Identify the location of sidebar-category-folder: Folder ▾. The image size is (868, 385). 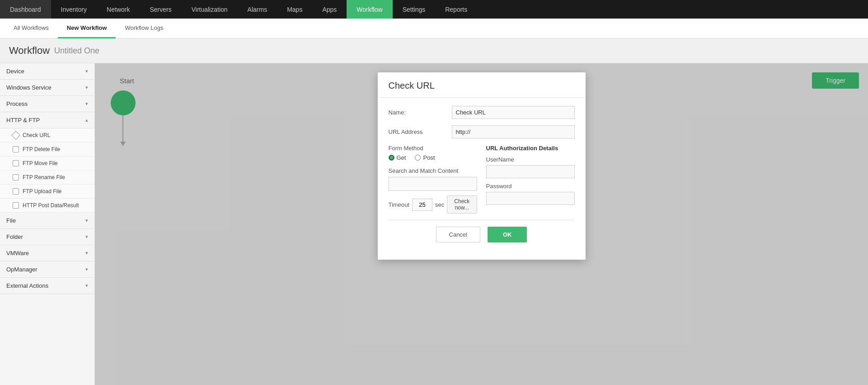
(47, 237).